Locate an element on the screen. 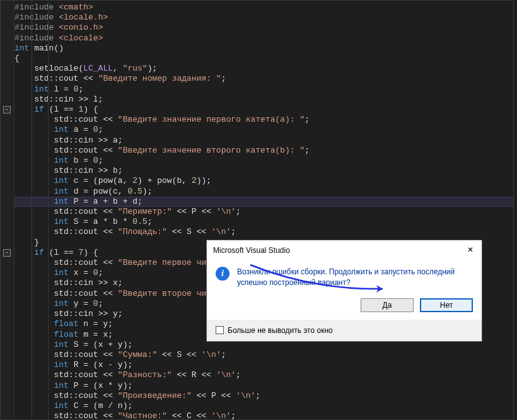 This screenshot has width=517, height=420. close-icon: ✕ is located at coordinates (470, 250).